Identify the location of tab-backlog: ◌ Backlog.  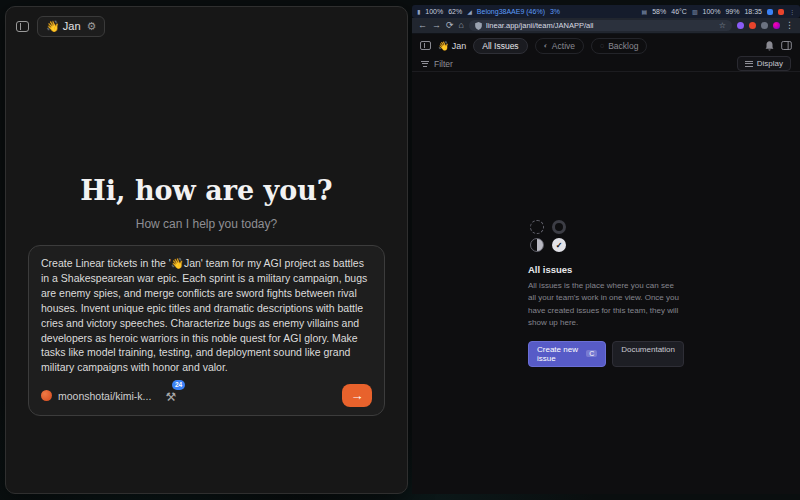
(619, 46).